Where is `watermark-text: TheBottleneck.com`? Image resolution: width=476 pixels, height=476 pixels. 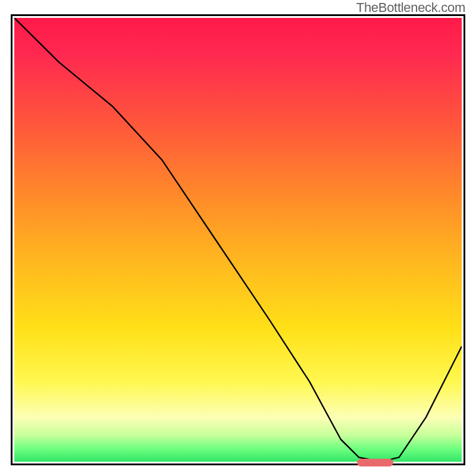 watermark-text: TheBottleneck.com is located at coordinates (411, 8).